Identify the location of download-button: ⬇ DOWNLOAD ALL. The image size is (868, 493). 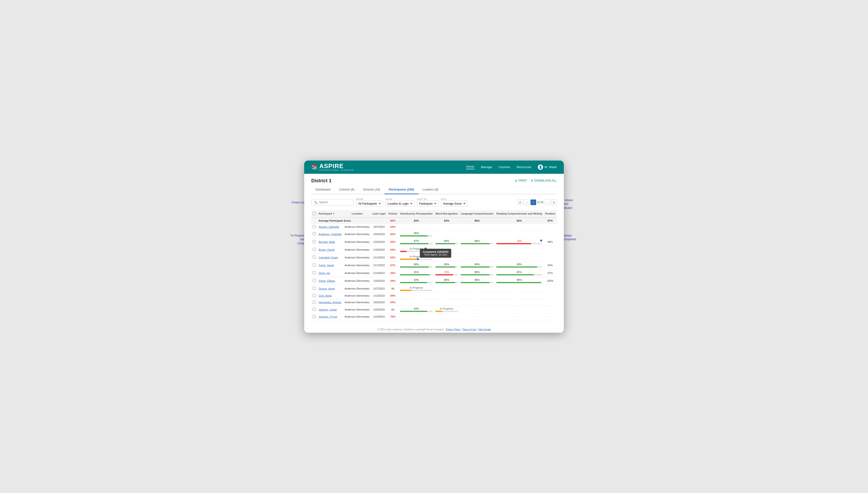
(544, 181).